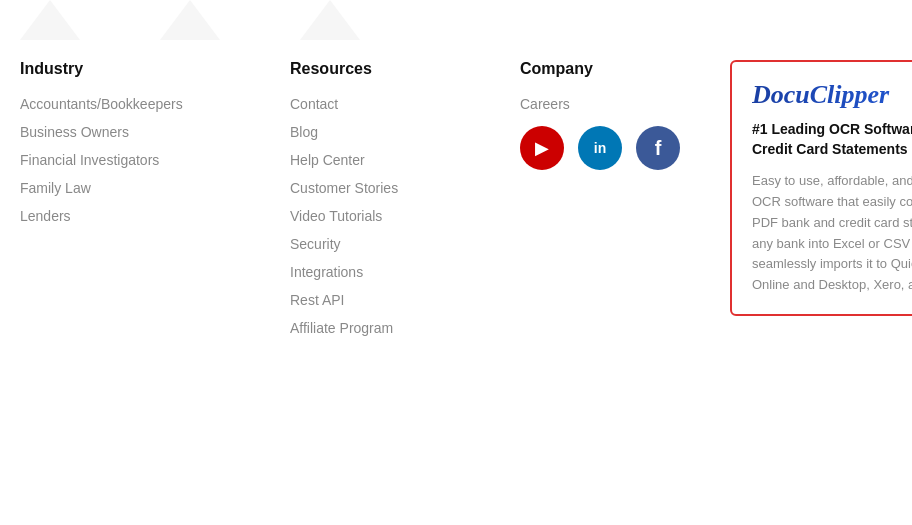 The width and height of the screenshot is (912, 525). I want to click on resources-link-customer-stories: Customer Stories, so click(405, 188).